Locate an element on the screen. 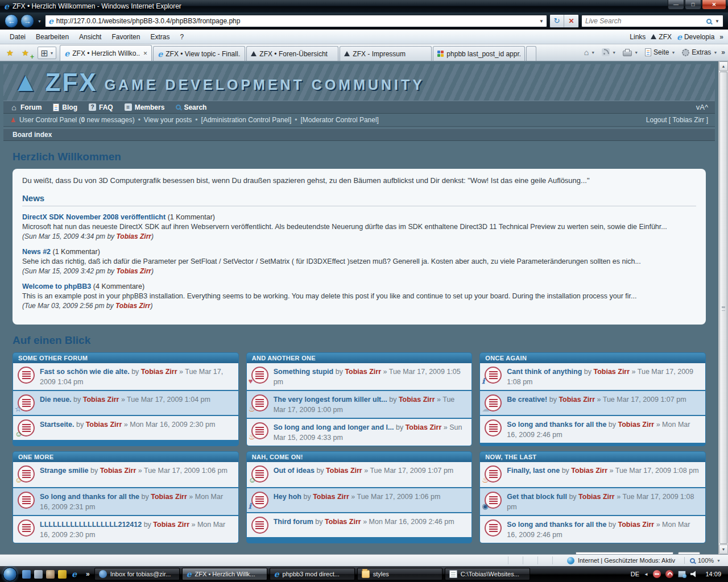 This screenshot has height=582, width=728. address-dropdown-icon: ▼ is located at coordinates (541, 22).